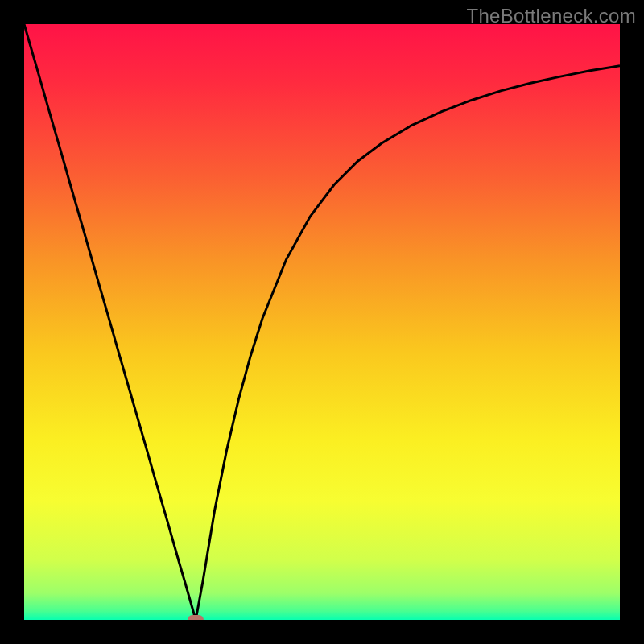 This screenshot has height=644, width=644. I want to click on optimum-marker, so click(196, 617).